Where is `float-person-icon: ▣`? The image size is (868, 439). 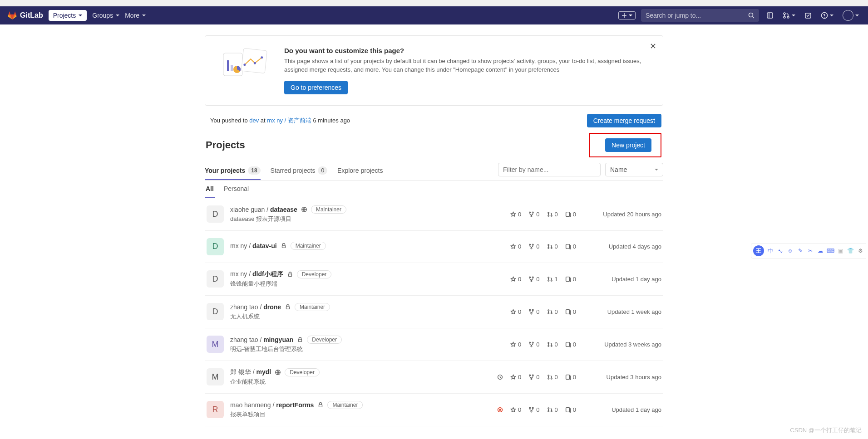 float-person-icon: ▣ is located at coordinates (840, 251).